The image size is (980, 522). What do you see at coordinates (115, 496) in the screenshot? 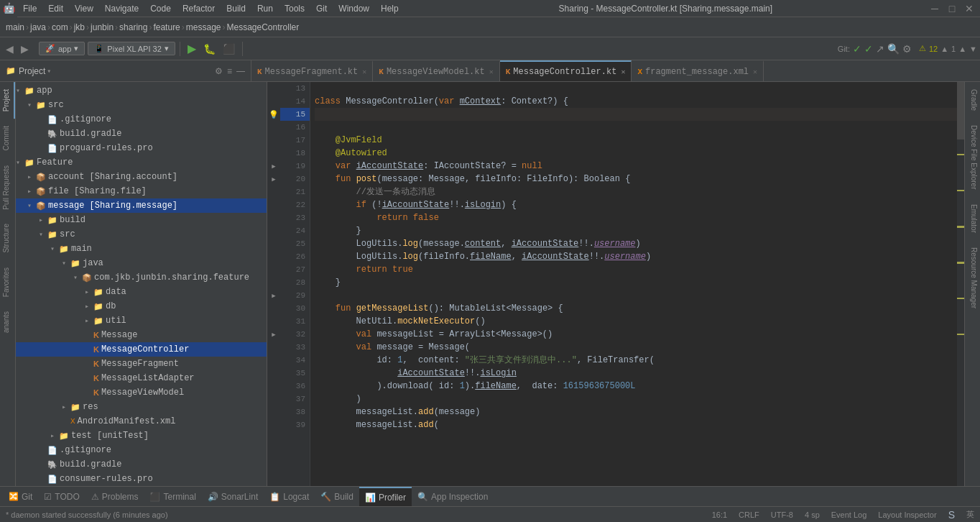
I see `bottom-tab-problems: ⚠ Problems` at bounding box center [115, 496].